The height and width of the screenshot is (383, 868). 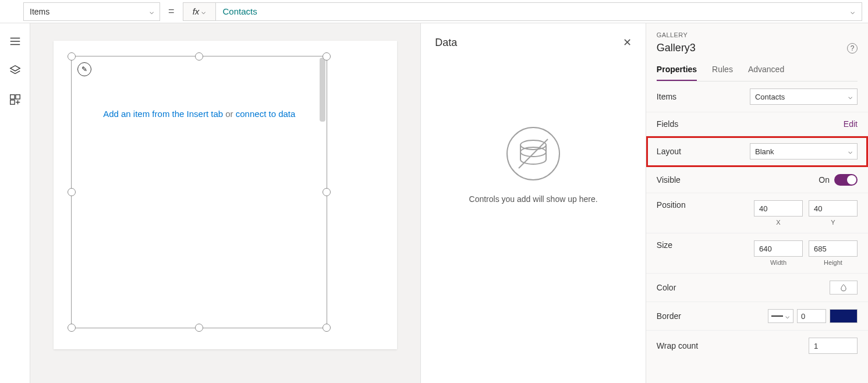 What do you see at coordinates (757, 125) in the screenshot?
I see `prop-row-fields: Fields Edit` at bounding box center [757, 125].